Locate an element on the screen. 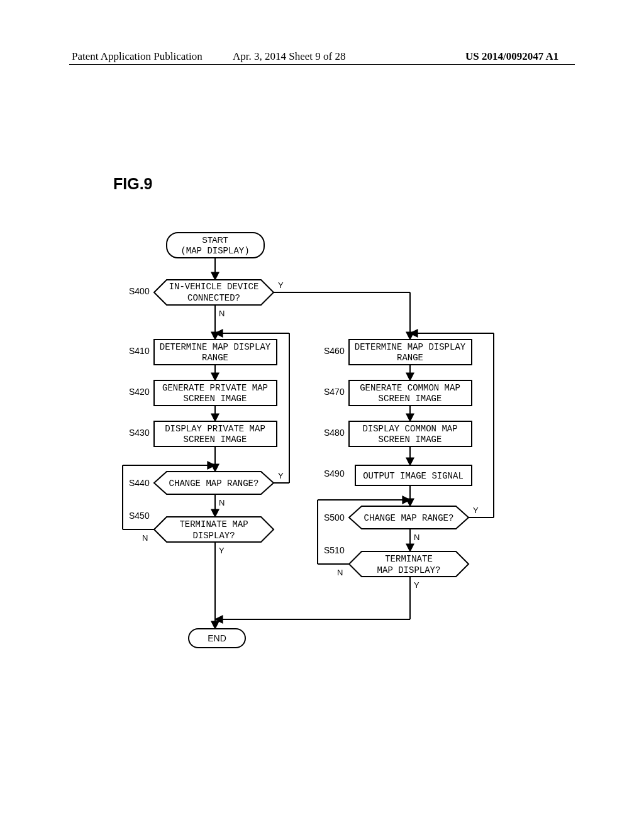 The height and width of the screenshot is (830, 644). s400-text-1: IN-VEHICLE DEVICE is located at coordinates (214, 287).